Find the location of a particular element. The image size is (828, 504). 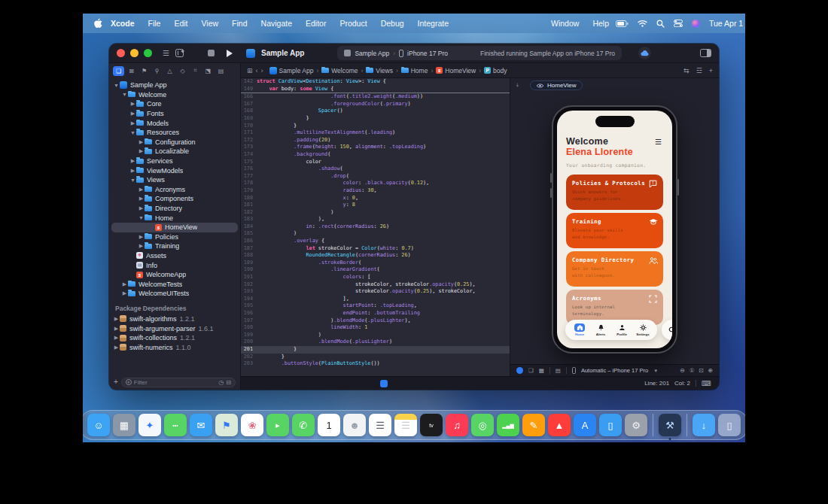

dock-finder-icon: ☺ is located at coordinates (99, 425).